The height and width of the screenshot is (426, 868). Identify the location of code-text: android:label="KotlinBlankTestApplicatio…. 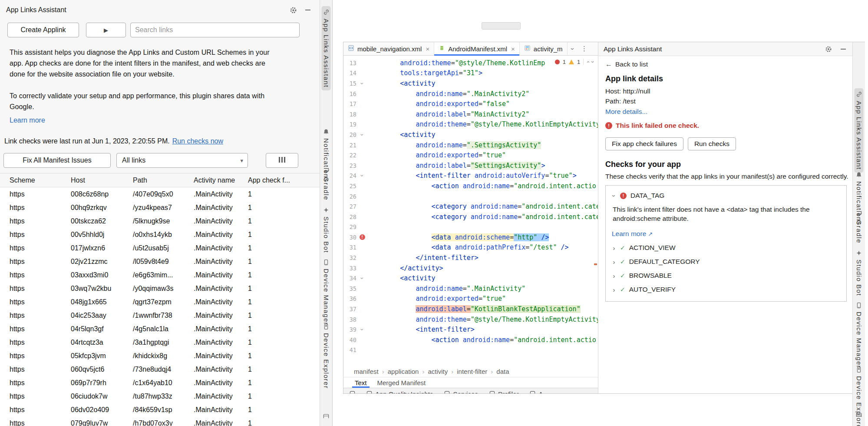
(475, 309).